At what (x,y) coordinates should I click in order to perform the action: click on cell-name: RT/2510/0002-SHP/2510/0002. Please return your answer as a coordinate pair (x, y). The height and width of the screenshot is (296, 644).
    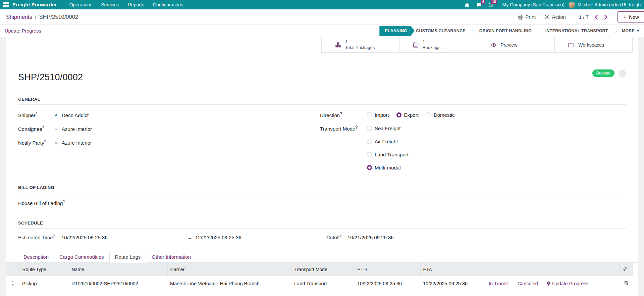
    Looking at the image, I should click on (118, 284).